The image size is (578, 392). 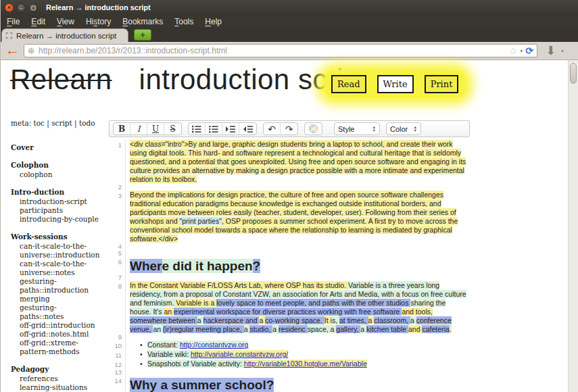 What do you see at coordinates (289, 253) in the screenshot?
I see `editor-line: 5` at bounding box center [289, 253].